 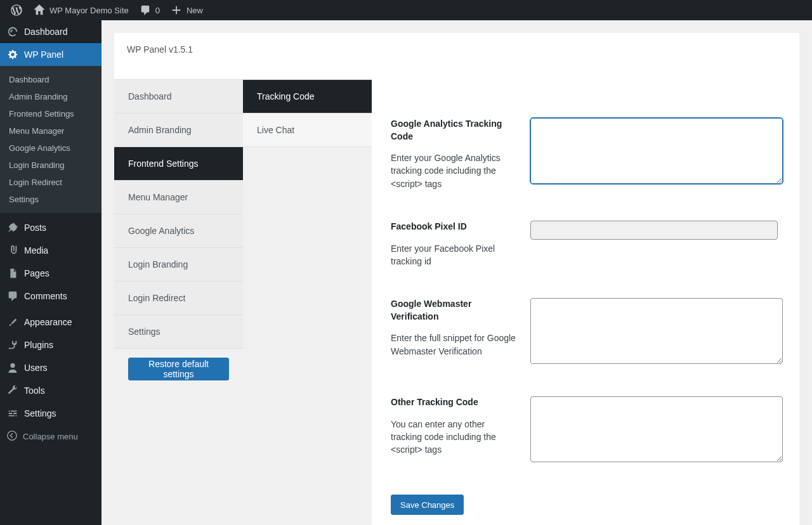 What do you see at coordinates (13, 322) in the screenshot?
I see `brush-icon` at bounding box center [13, 322].